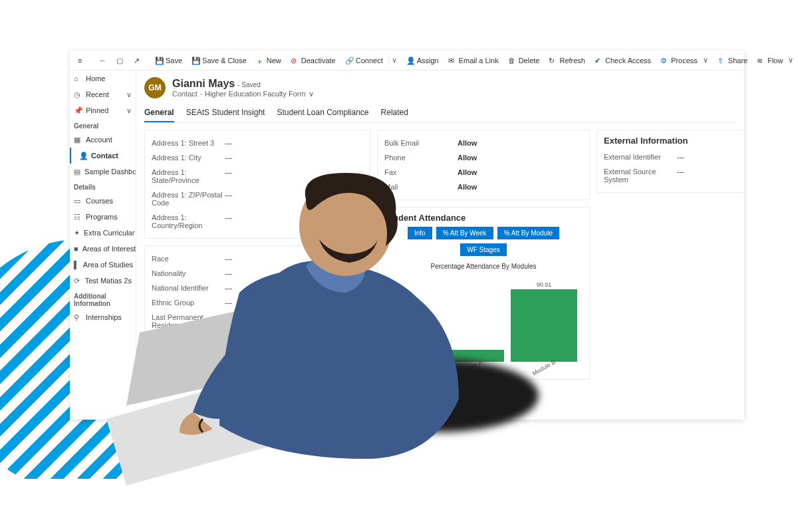 This screenshot has height=532, width=798. I want to click on attendance-btn--att-by-module: % Att By Module, so click(528, 233).